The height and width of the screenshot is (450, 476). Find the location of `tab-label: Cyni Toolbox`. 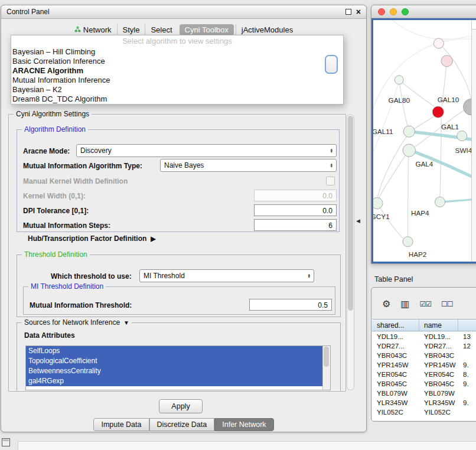

tab-label: Cyni Toolbox is located at coordinates (207, 30).